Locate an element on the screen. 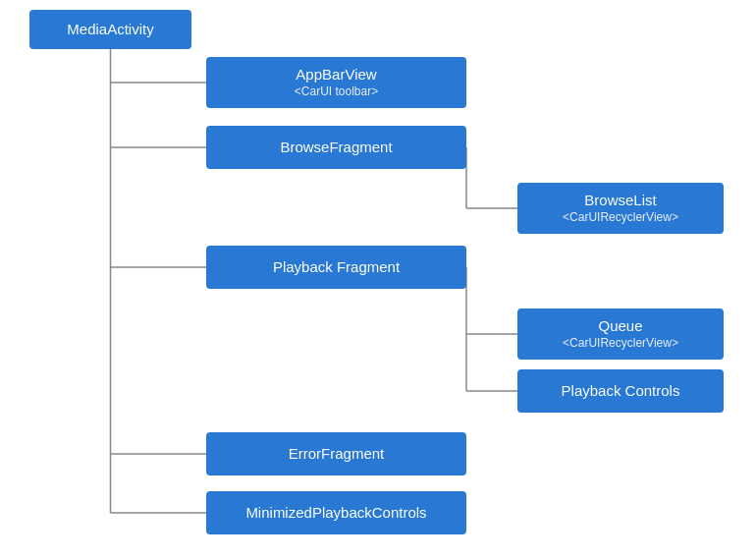 The width and height of the screenshot is (756, 560). browse-list-node: BrowseList <CarUIRecyclerView> is located at coordinates (621, 208).